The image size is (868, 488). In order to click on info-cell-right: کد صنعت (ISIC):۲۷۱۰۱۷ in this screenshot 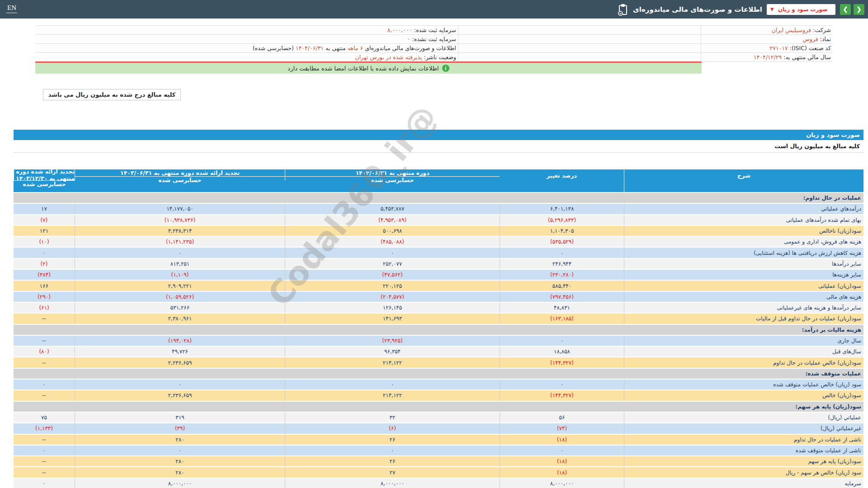, I will do `click(767, 48)`.